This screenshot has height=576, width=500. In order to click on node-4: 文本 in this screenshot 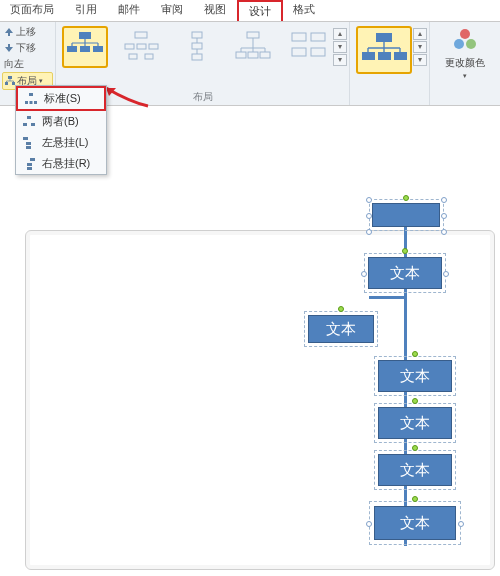, I will do `click(415, 376)`.